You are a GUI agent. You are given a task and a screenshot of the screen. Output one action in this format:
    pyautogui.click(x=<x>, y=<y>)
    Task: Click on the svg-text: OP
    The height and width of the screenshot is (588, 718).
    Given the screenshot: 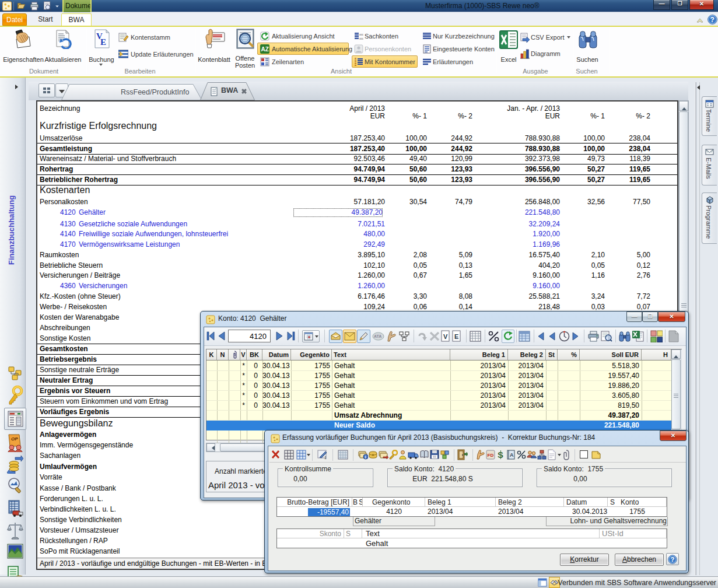 What is the action you would take?
    pyautogui.click(x=15, y=439)
    